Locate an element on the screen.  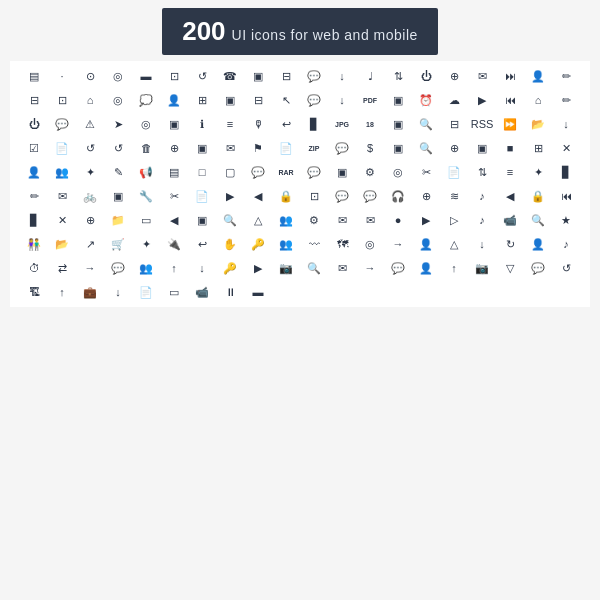
map-icon: 🗺 is located at coordinates (342, 244).